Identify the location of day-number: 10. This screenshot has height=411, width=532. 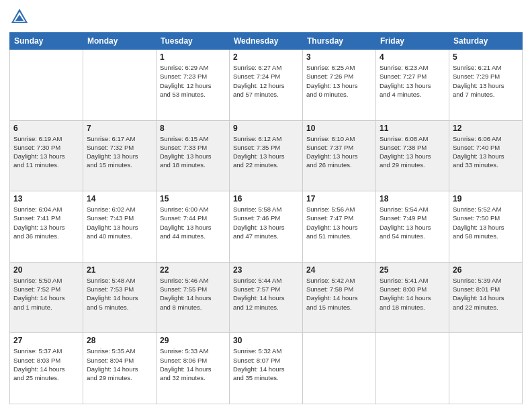
(339, 128).